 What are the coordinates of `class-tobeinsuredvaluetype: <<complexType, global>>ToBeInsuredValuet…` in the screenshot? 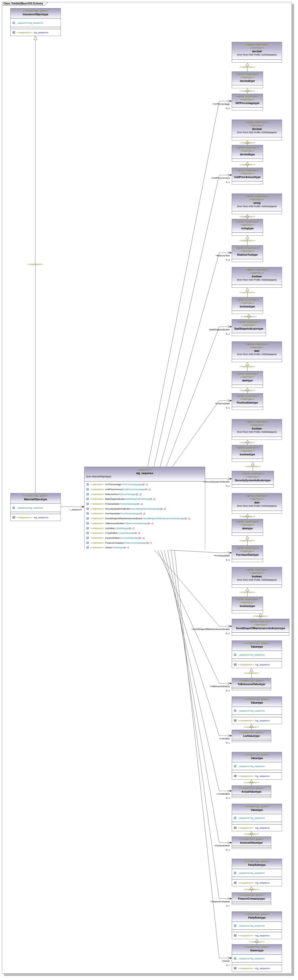 It's located at (252, 684).